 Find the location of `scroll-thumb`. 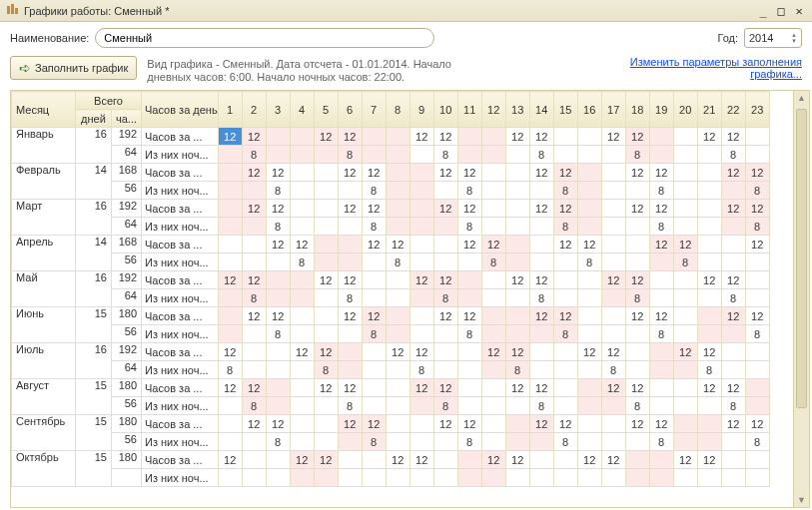

scroll-thumb is located at coordinates (801, 258).